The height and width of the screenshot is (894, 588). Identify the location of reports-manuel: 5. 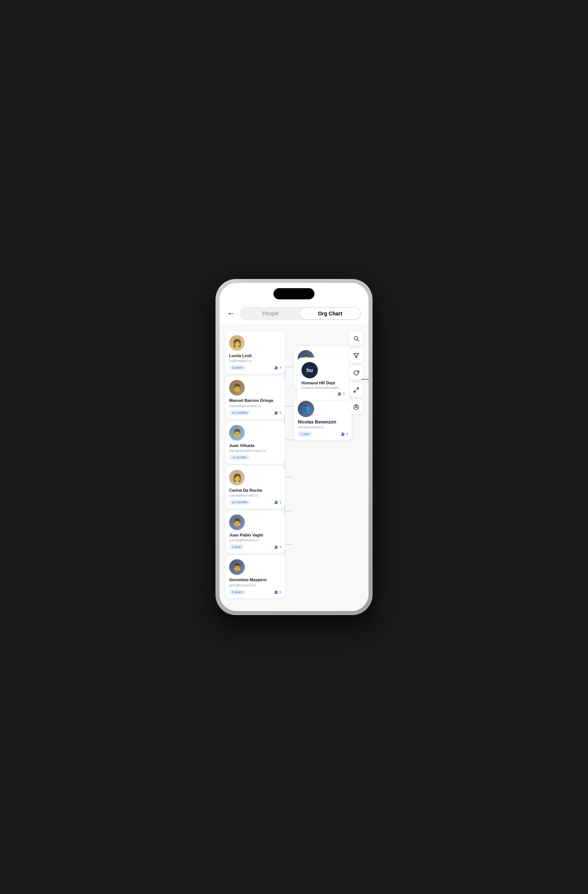
(277, 413).